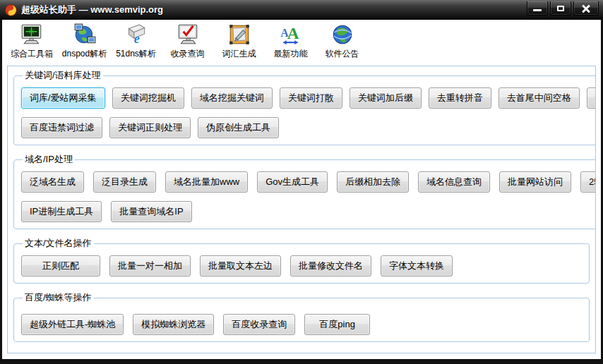  What do you see at coordinates (302, 324) in the screenshot?
I see `button-row: 超级外链工具-蜘蛛池 模拟蜘蛛浏览器 百度收录查询 百度ping` at bounding box center [302, 324].